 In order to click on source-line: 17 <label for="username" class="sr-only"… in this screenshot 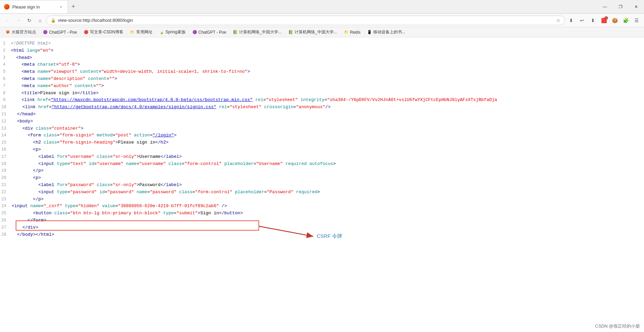, I will do `click(322, 157)`.